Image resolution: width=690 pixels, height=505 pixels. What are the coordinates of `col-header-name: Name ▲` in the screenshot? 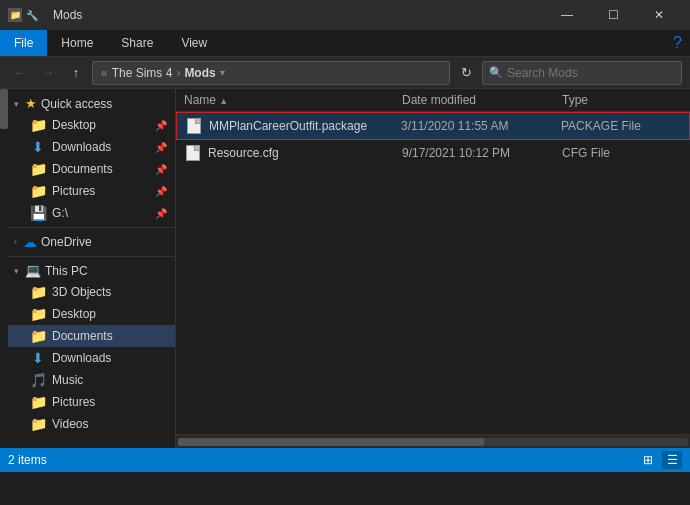 It's located at (293, 100).